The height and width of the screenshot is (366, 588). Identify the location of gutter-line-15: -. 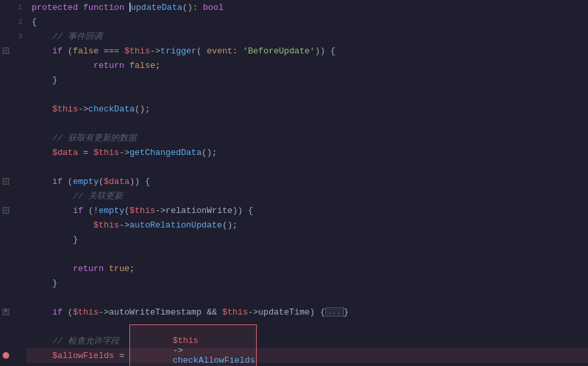
(13, 210).